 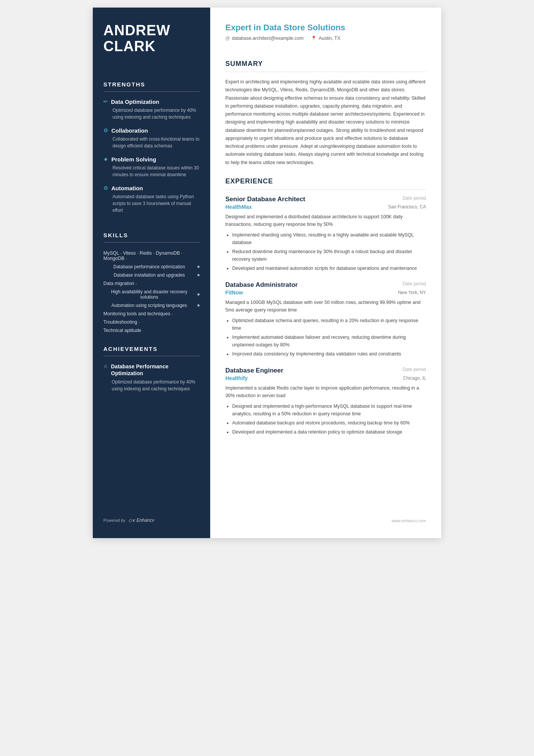 I want to click on strength-title-3: Automation, so click(x=127, y=188).